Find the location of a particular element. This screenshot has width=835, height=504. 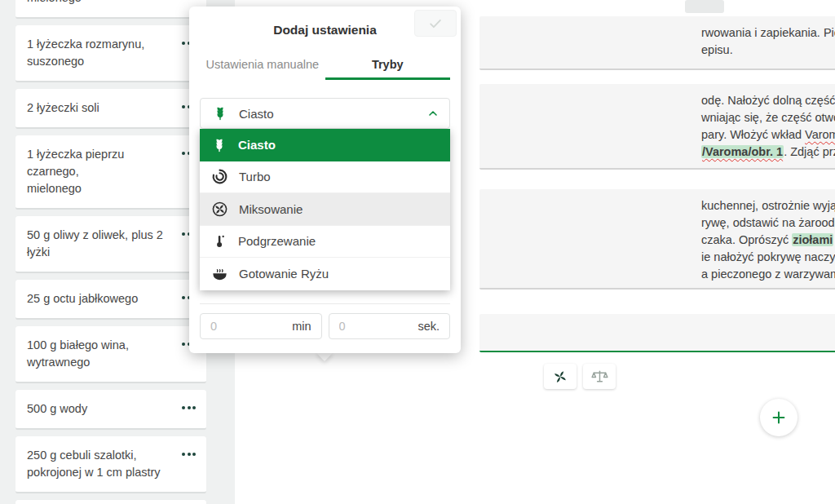

ingredient-text: 500 g wody is located at coordinates (99, 409).